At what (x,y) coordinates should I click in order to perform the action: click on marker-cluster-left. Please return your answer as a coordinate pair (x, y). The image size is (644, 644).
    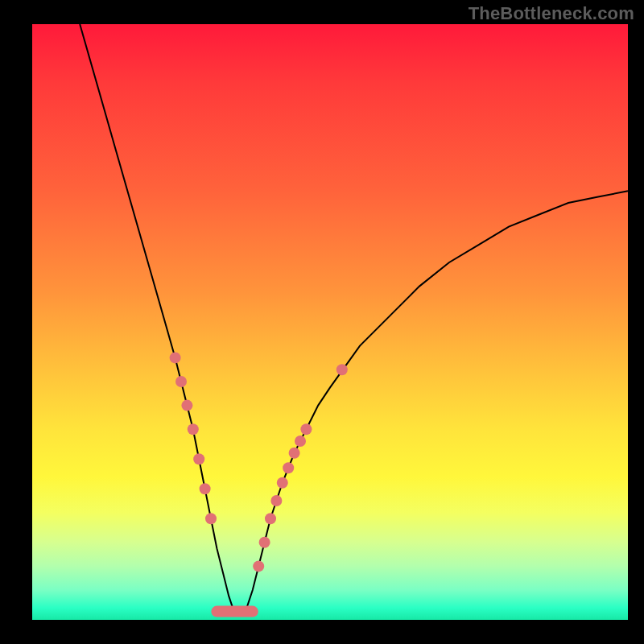
    Looking at the image, I should click on (193, 438).